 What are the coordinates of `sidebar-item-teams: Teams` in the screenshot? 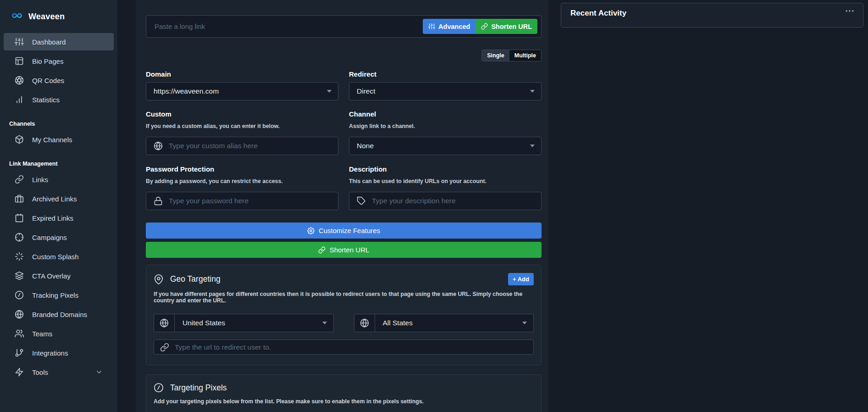 It's located at (59, 334).